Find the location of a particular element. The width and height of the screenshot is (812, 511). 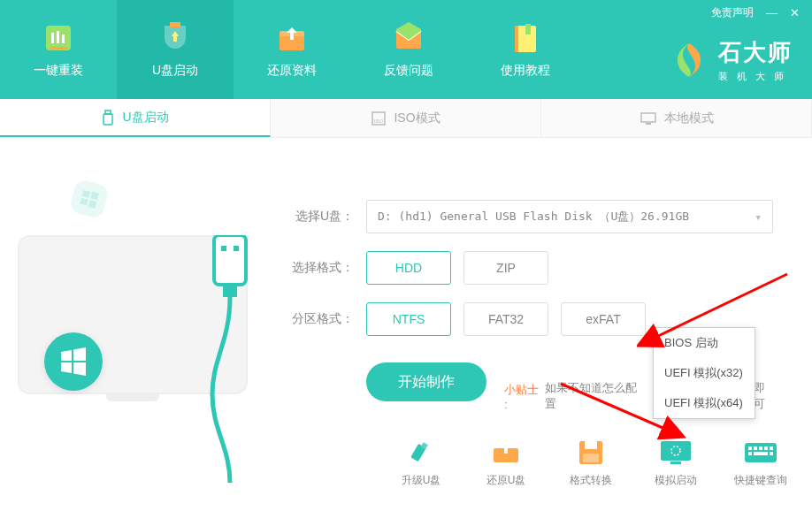

nav-label: 使用教程 is located at coordinates (525, 71).